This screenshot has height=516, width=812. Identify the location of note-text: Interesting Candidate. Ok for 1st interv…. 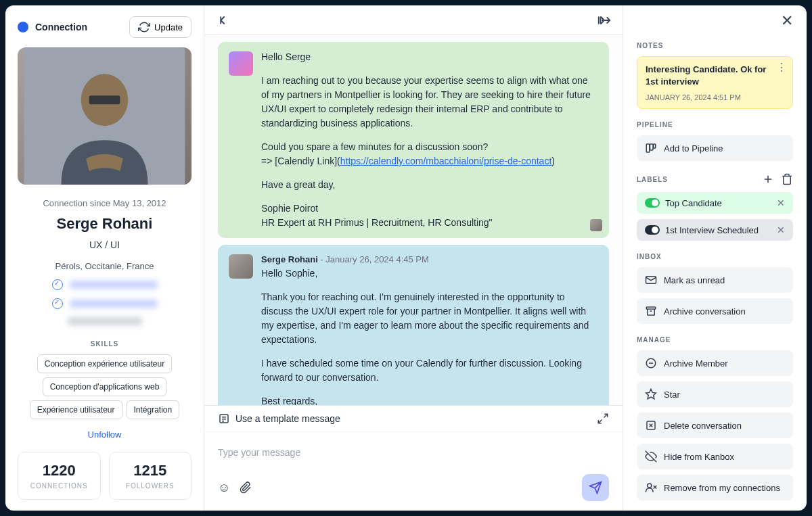
(715, 76).